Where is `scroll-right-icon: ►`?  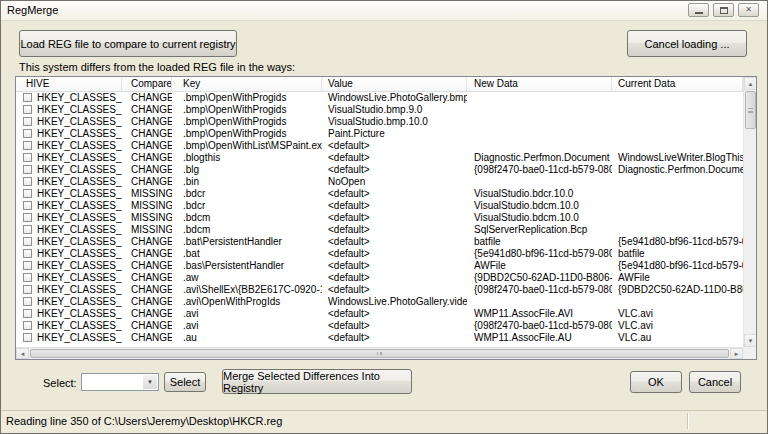
scroll-right-icon: ► is located at coordinates (736, 354).